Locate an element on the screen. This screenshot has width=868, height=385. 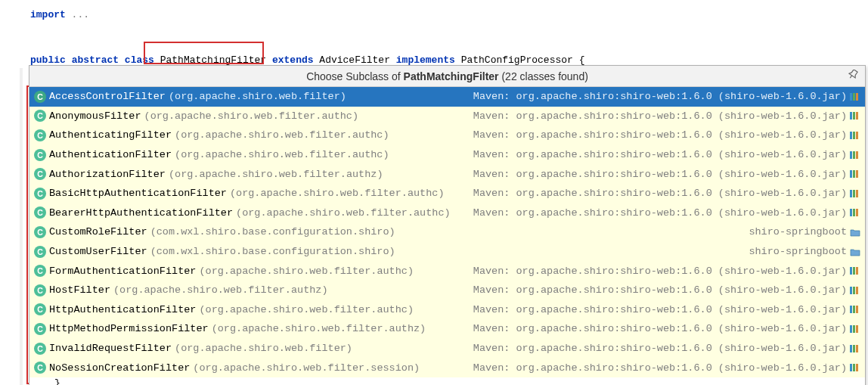
subclass-row: CHttpAuthenticationFilter (org.apache.sh… is located at coordinates (448, 310).